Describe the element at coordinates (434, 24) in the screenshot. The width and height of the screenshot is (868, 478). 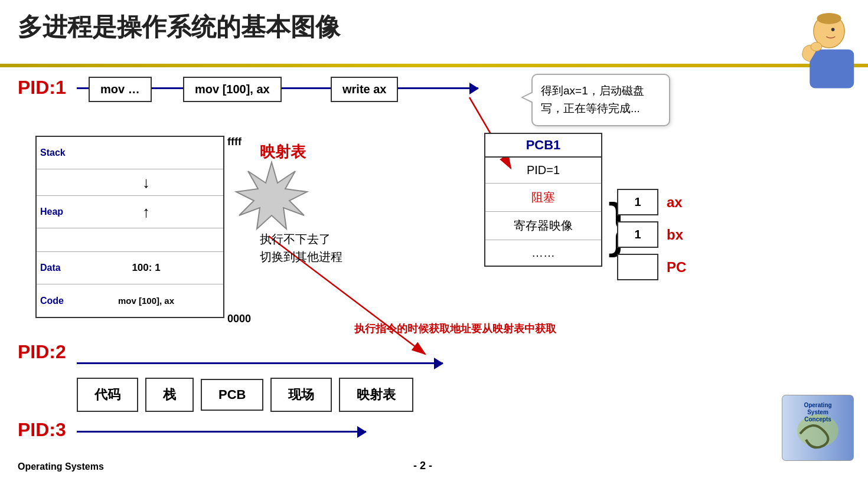
I see `page-title: 多进程是操作系统的基本图像` at that location.